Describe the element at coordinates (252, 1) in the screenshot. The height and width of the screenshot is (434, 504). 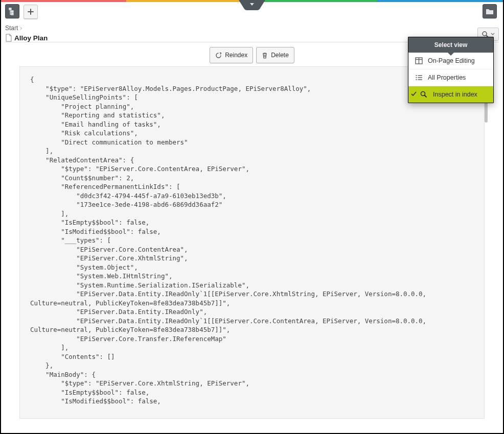
I see `top-accent-bar` at that location.